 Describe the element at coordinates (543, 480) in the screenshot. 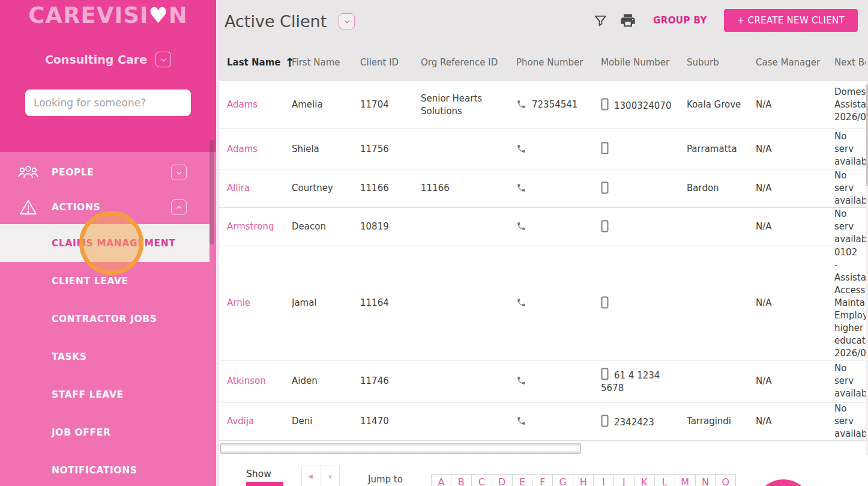

I see `alphabet-filter-button: F` at that location.